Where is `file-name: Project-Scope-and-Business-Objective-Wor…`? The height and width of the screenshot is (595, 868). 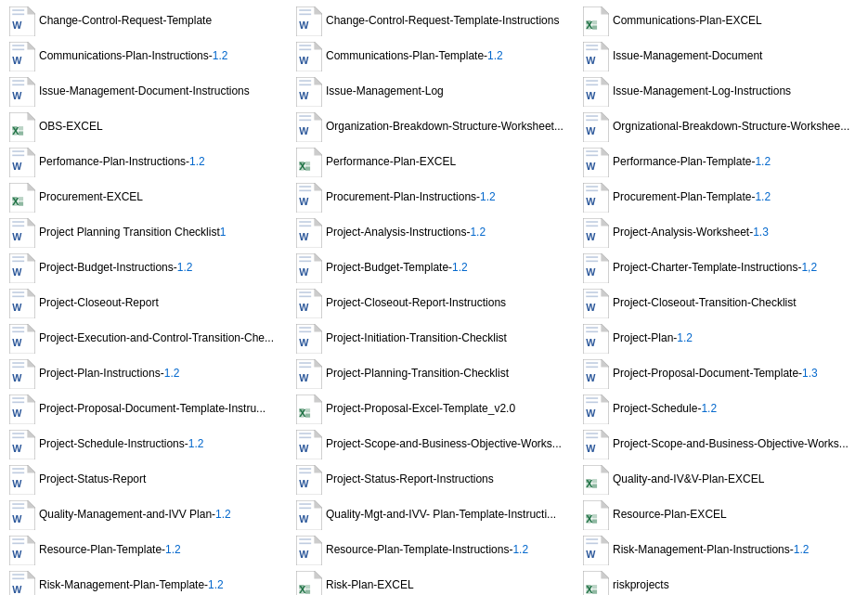
file-name: Project-Scope-and-Business-Objective-Wor… is located at coordinates (731, 445).